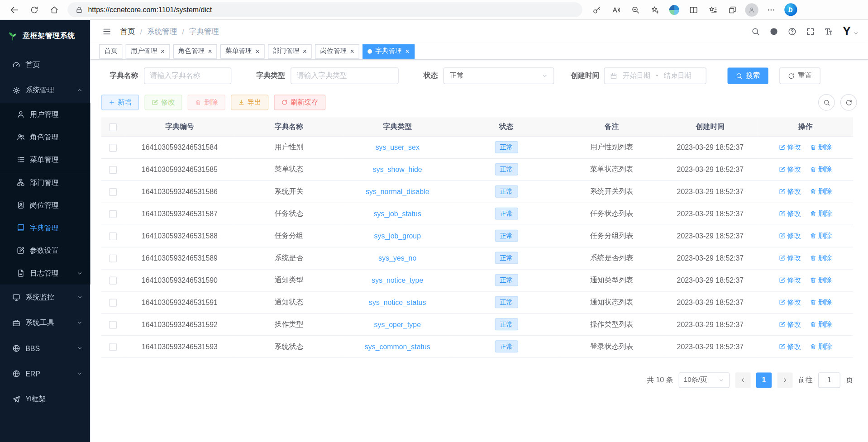 The width and height of the screenshot is (868, 442). Describe the element at coordinates (732, 10) in the screenshot. I see `collections-icon` at that location.